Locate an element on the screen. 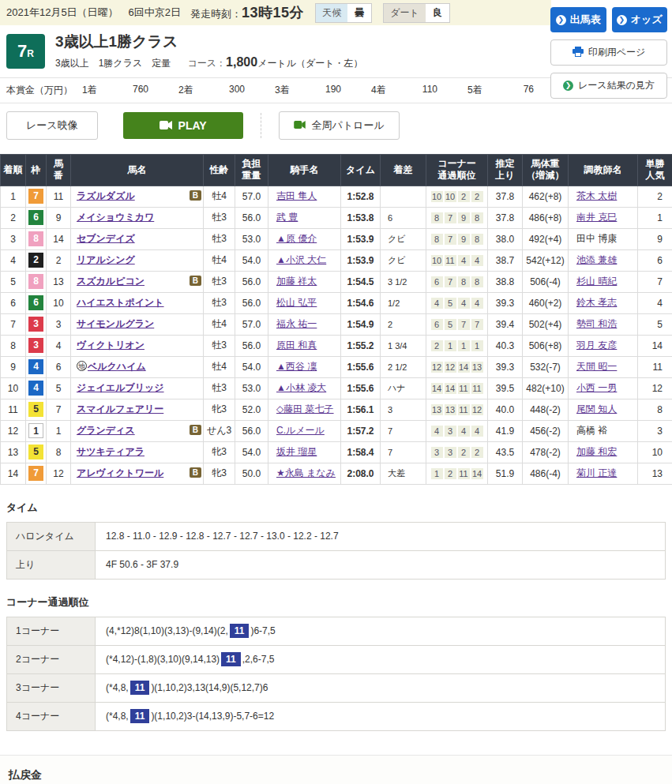 The image size is (672, 784). jockey-name-link: 原田 和真 is located at coordinates (297, 345).